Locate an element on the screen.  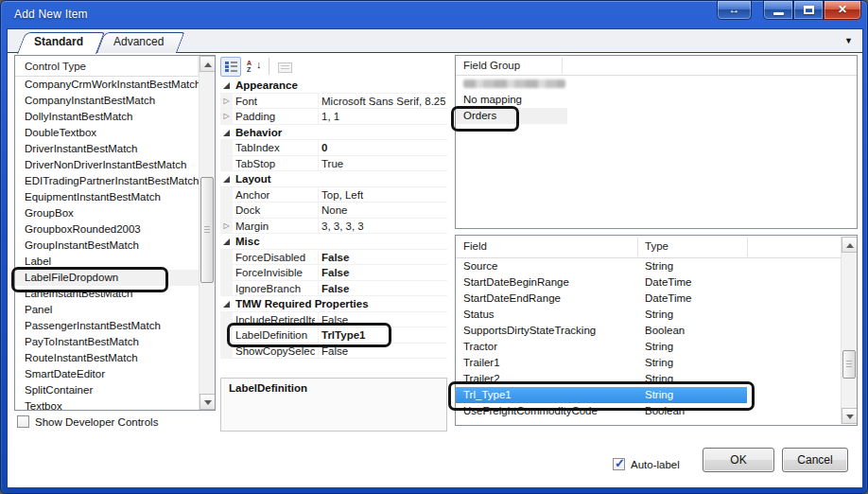
field-row: StatusString is located at coordinates (649, 314).